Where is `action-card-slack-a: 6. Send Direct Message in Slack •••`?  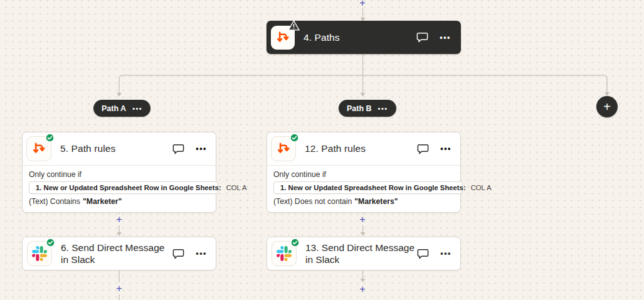 action-card-slack-a: 6. Send Direct Message in Slack ••• is located at coordinates (119, 254).